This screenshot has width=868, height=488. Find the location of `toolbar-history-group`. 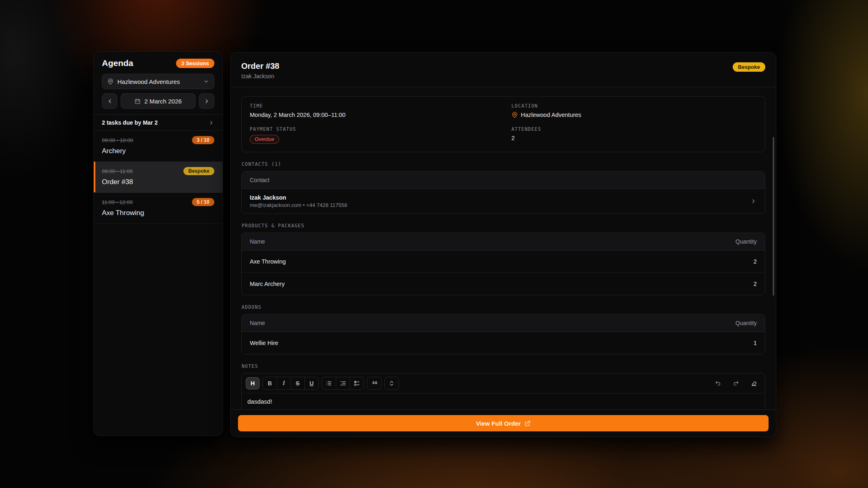

toolbar-history-group is located at coordinates (736, 383).